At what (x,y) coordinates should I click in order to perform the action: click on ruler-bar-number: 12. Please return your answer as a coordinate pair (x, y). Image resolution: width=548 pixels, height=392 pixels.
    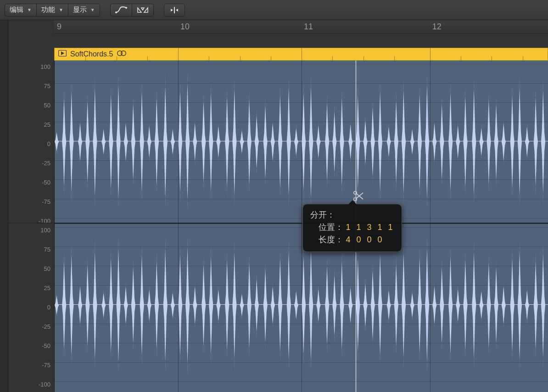
    Looking at the image, I should click on (437, 27).